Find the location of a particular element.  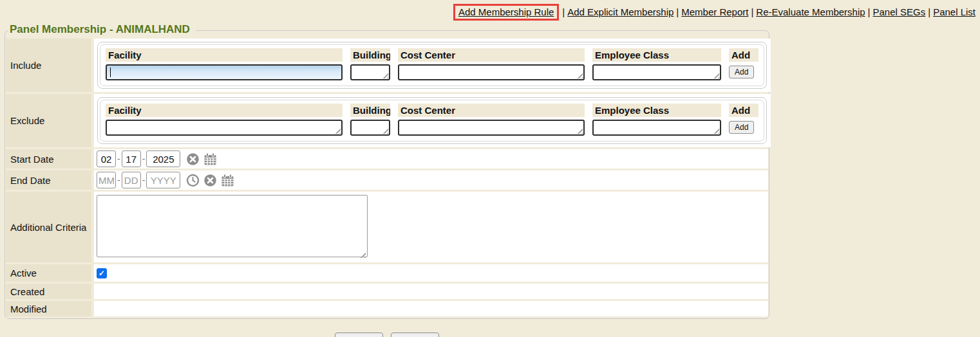

include-facility-header: Facility is located at coordinates (224, 55).